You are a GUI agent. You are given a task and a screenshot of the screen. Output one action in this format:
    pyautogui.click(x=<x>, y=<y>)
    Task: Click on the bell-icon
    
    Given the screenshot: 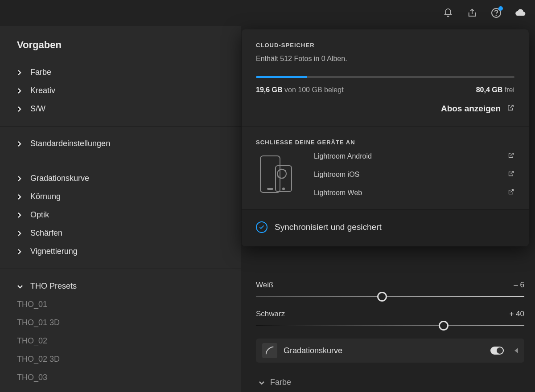 What is the action you would take?
    pyautogui.click(x=448, y=13)
    